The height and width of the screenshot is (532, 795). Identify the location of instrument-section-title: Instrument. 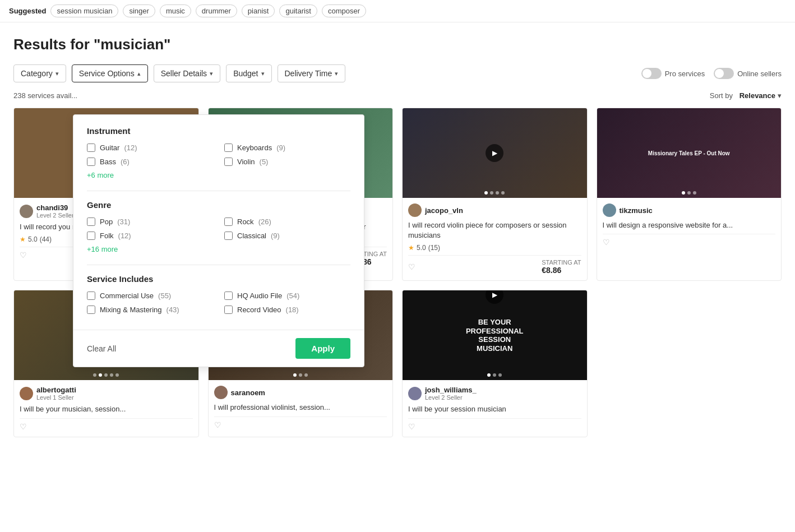
(219, 131).